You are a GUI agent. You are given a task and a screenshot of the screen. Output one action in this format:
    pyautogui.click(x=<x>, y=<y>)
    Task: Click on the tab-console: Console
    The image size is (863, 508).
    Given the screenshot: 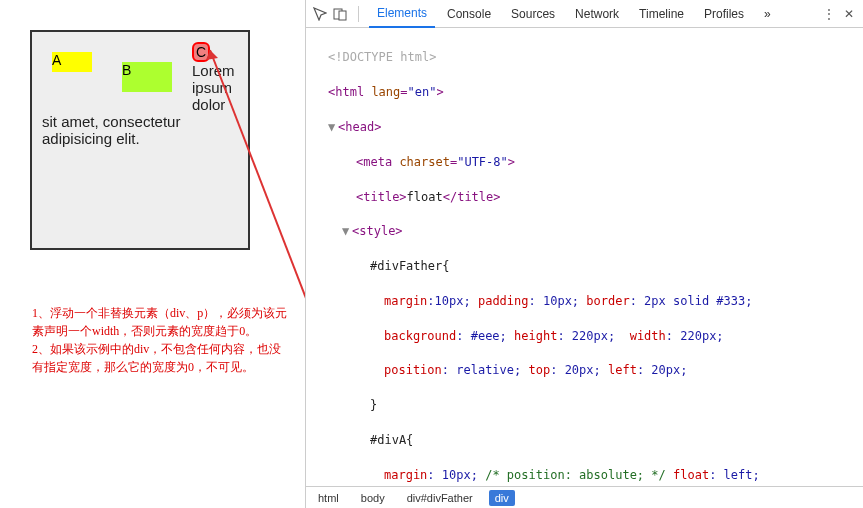 What is the action you would take?
    pyautogui.click(x=469, y=14)
    